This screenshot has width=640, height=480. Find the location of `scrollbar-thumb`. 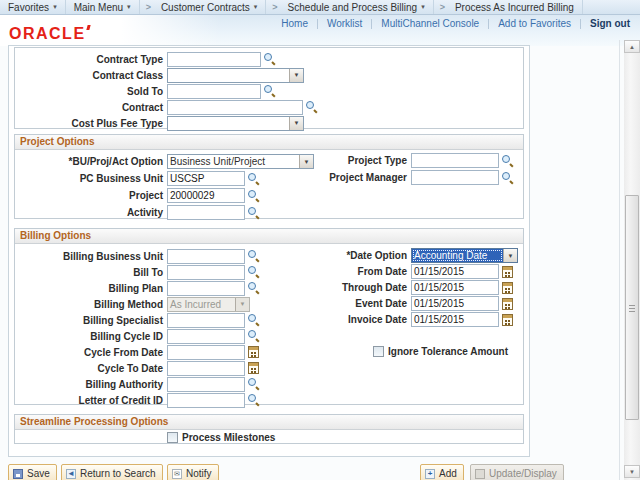

scrollbar-thumb is located at coordinates (632, 308).